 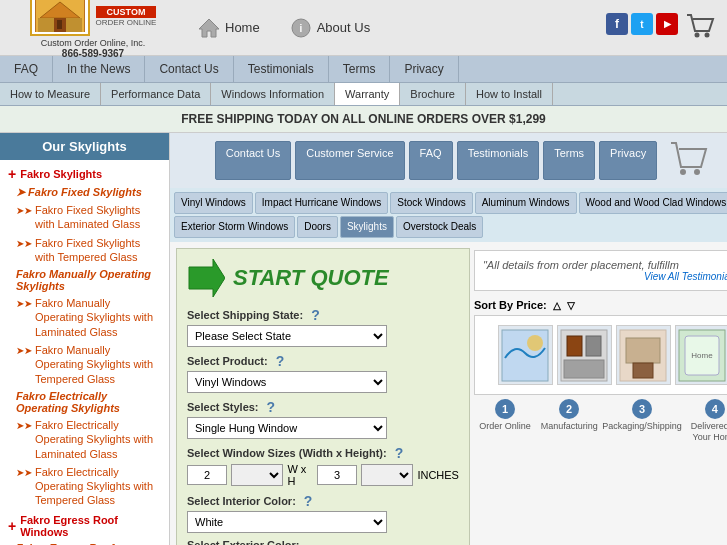 What do you see at coordinates (84, 440) in the screenshot?
I see `sidebar-item-electric-laminated: ➤➤ Fakro Electrically Operating Skylight…` at bounding box center [84, 440].